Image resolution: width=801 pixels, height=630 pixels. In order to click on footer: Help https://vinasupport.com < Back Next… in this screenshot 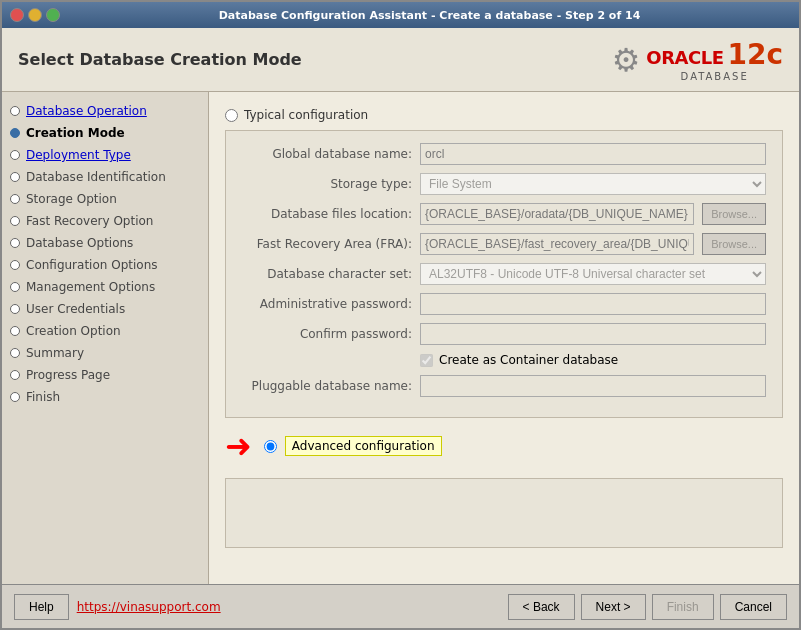, I will do `click(400, 606)`.